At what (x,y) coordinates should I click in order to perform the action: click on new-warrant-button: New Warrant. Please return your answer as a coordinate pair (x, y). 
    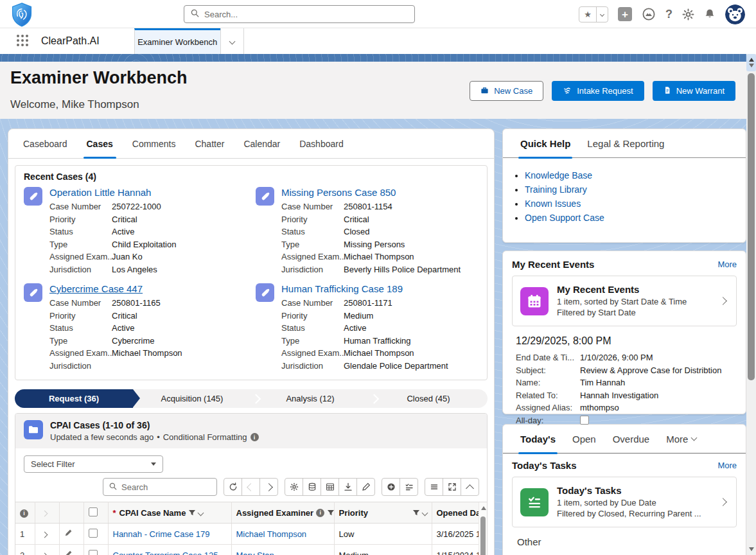
    Looking at the image, I should click on (694, 91).